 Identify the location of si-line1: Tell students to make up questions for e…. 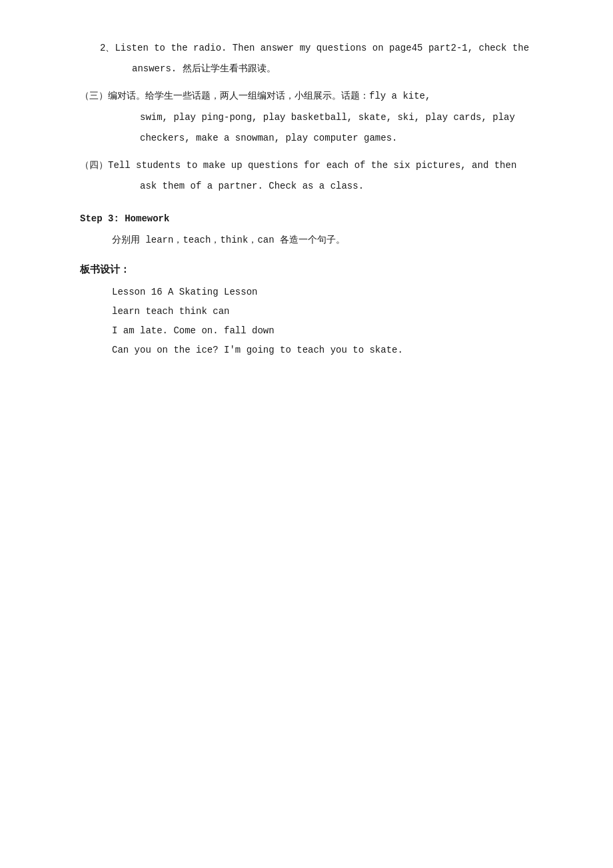
(334, 165).